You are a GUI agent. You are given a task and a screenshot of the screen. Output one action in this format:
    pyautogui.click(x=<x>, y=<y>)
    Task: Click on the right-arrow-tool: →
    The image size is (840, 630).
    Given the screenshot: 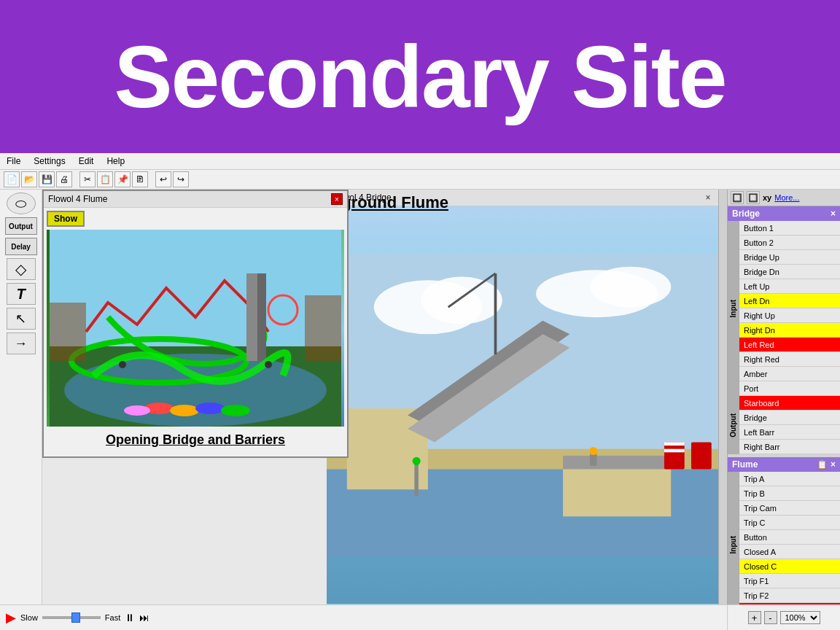 What is the action you would take?
    pyautogui.click(x=21, y=343)
    